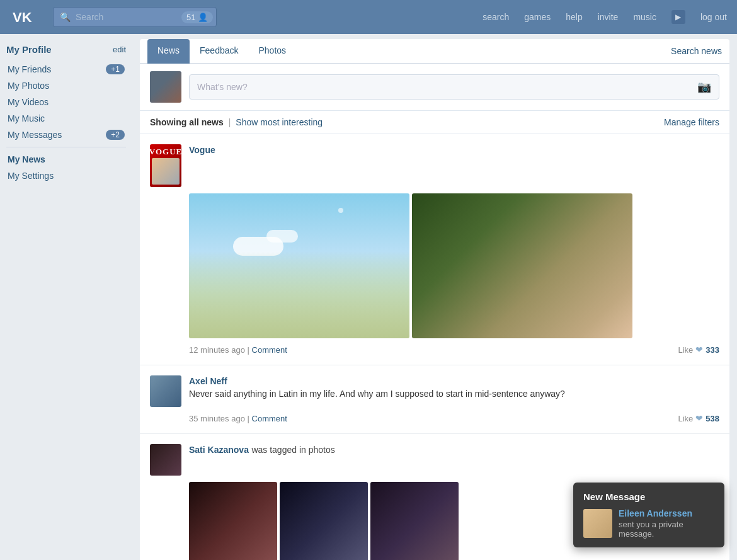 This screenshot has width=737, height=560. I want to click on camera-icon: 📷, so click(704, 87).